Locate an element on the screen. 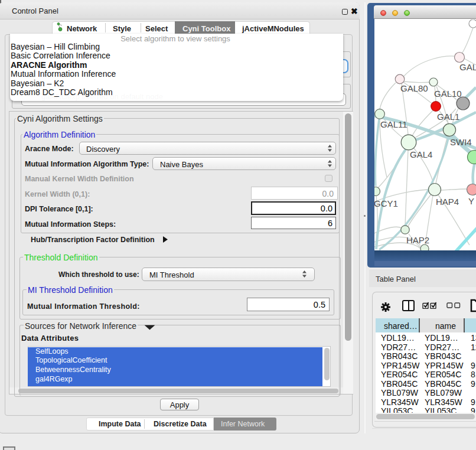 Image resolution: width=476 pixels, height=450 pixels. svg-text: GAL4 is located at coordinates (421, 155).